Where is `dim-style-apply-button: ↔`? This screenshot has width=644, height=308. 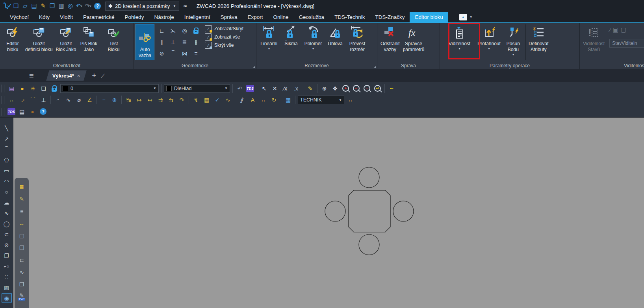
dim-style-apply-button: ↔ is located at coordinates (351, 100).